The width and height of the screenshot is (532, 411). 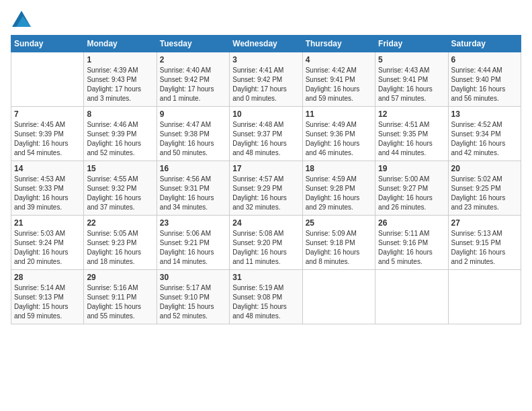 What do you see at coordinates (193, 85) in the screenshot?
I see `day-info: Sunrise: 4:40 AM Sunset: 9:42 PM Dayligh…` at bounding box center [193, 85].